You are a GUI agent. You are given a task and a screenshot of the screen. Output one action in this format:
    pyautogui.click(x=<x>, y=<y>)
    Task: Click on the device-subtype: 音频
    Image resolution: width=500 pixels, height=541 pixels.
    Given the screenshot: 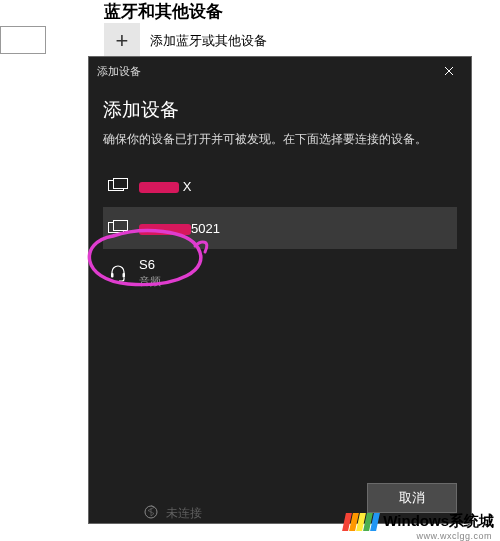 What is the action you would take?
    pyautogui.click(x=150, y=282)
    